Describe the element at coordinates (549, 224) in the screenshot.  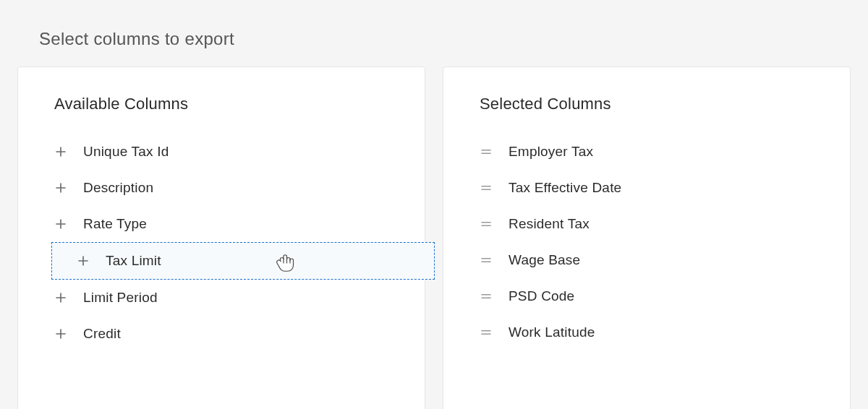
I see `column-label: Resident Tax` at that location.